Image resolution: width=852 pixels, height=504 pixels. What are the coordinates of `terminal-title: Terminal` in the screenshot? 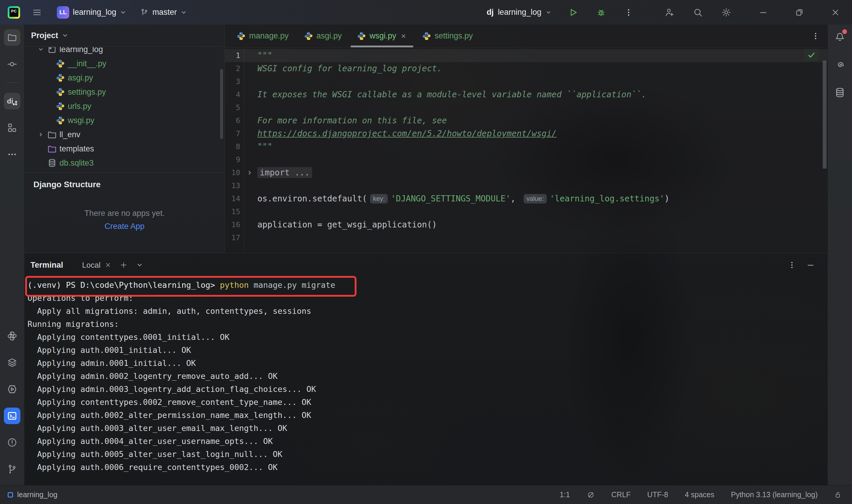 It's located at (47, 265).